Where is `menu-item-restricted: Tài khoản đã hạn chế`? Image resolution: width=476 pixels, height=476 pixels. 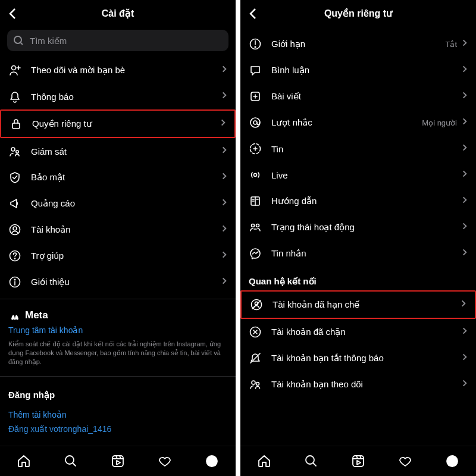
menu-item-restricted: Tài khoản đã hạn chế is located at coordinates (358, 305).